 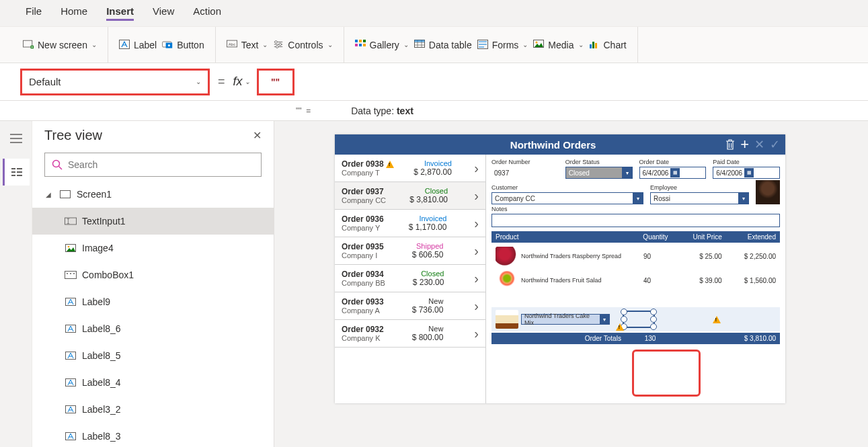 What do you see at coordinates (746, 173) in the screenshot?
I see `paid-date-input: 6/4/2006▦` at bounding box center [746, 173].